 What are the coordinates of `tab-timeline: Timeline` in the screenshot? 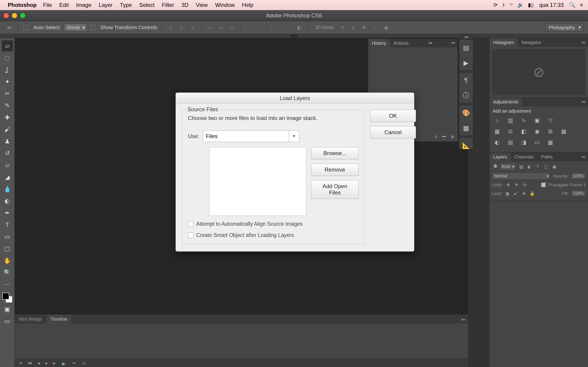 It's located at (59, 319).